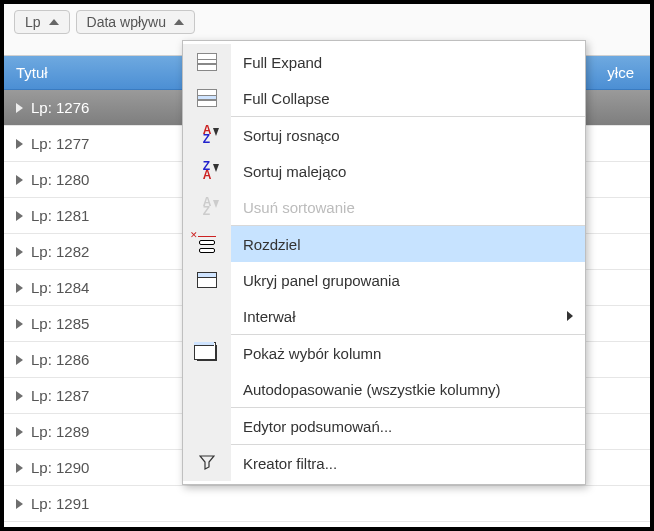 Image resolution: width=654 pixels, height=531 pixels. I want to click on group-row: Lp: 1291, so click(327, 504).